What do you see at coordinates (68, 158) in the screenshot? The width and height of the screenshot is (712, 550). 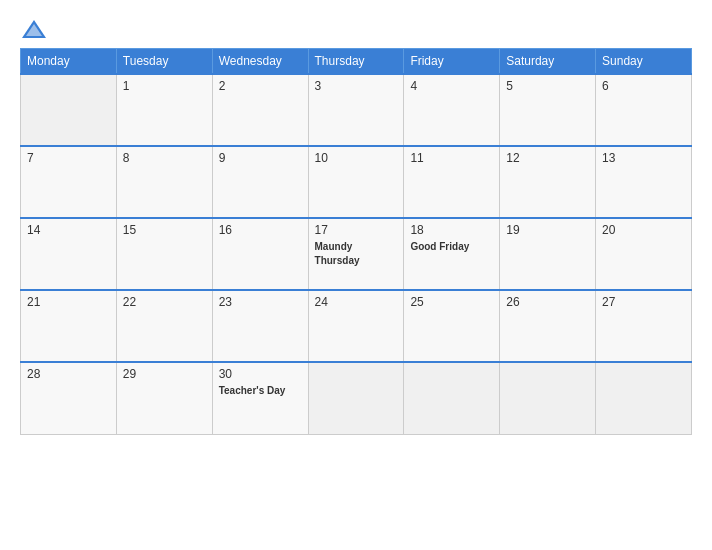 I see `day-number: 7` at bounding box center [68, 158].